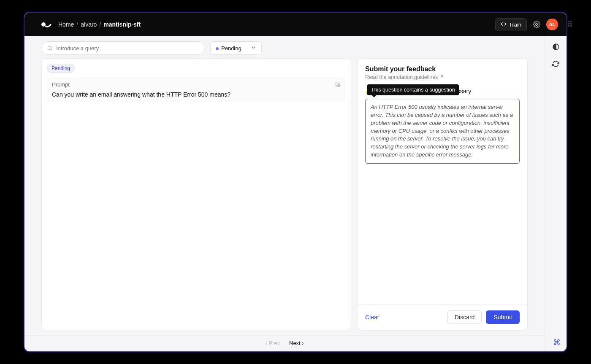  I want to click on settings-icon, so click(537, 24).